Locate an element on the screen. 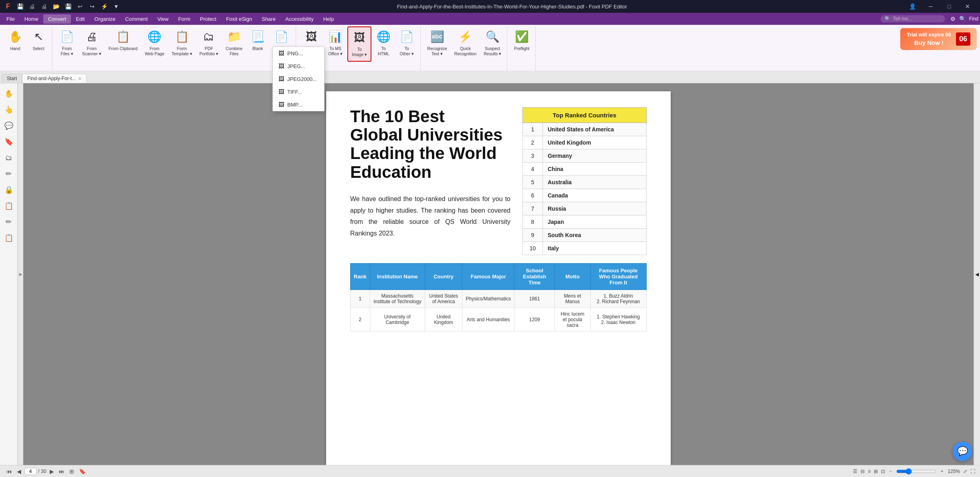 The height and width of the screenshot is (477, 980). menu-file: File is located at coordinates (10, 19).